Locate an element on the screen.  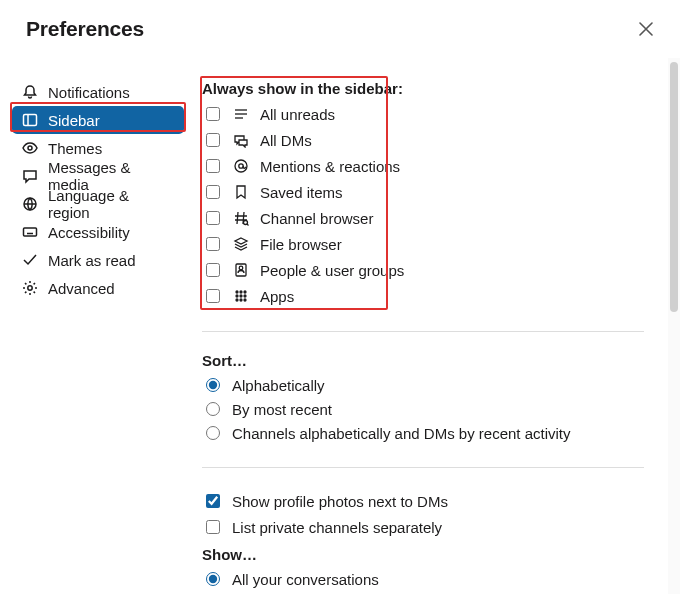
sort-option-alphabetically: Alphabetically is located at coordinates (423, 385).